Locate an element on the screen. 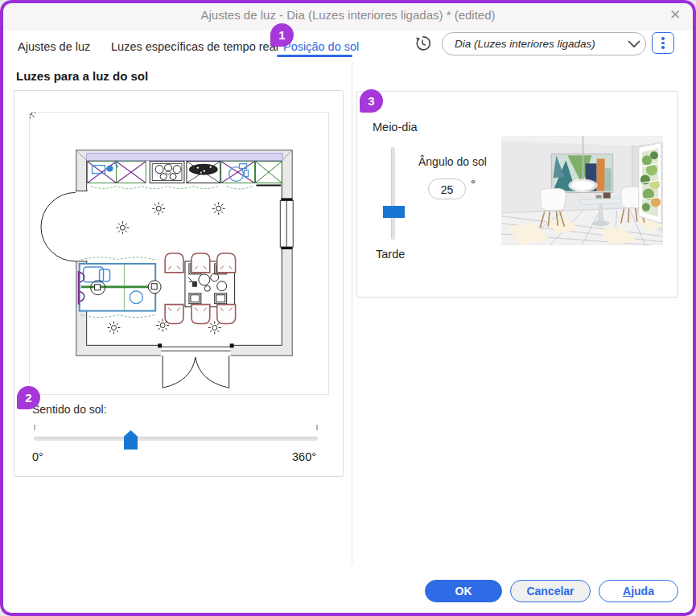 The height and width of the screenshot is (616, 696). sun-direction-max: 360° is located at coordinates (304, 457).